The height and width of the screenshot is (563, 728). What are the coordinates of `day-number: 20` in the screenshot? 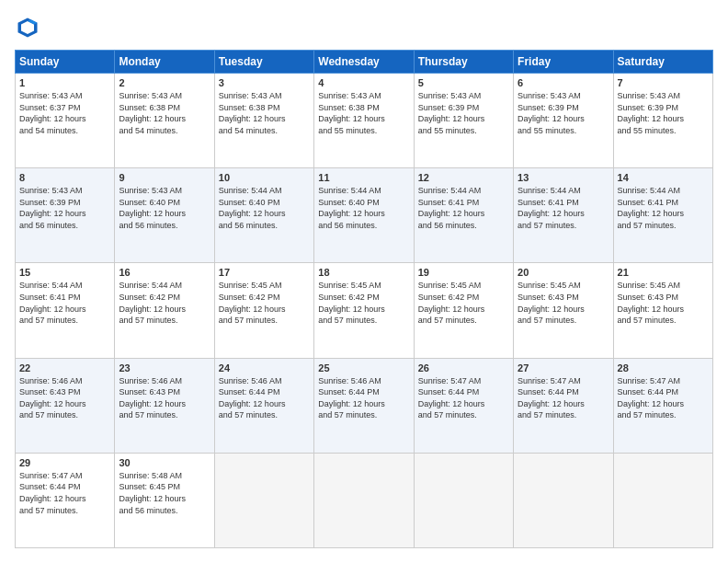 It's located at (563, 272).